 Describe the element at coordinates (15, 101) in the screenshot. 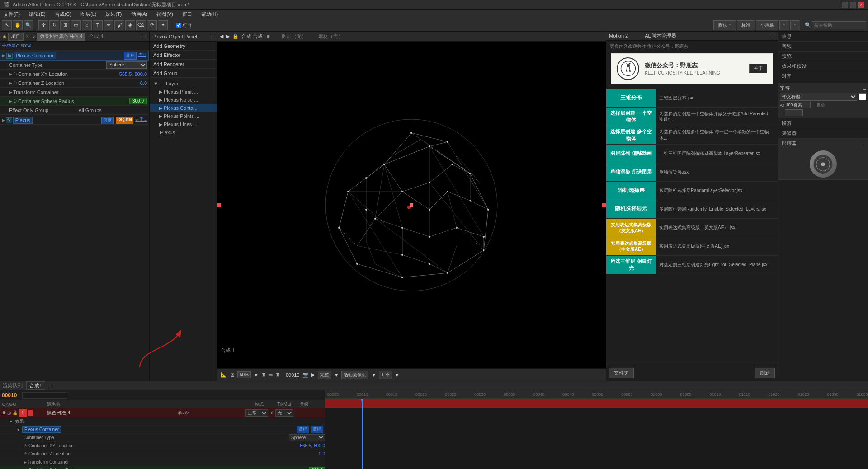

I see `radius-stopwatch: ⏱` at that location.